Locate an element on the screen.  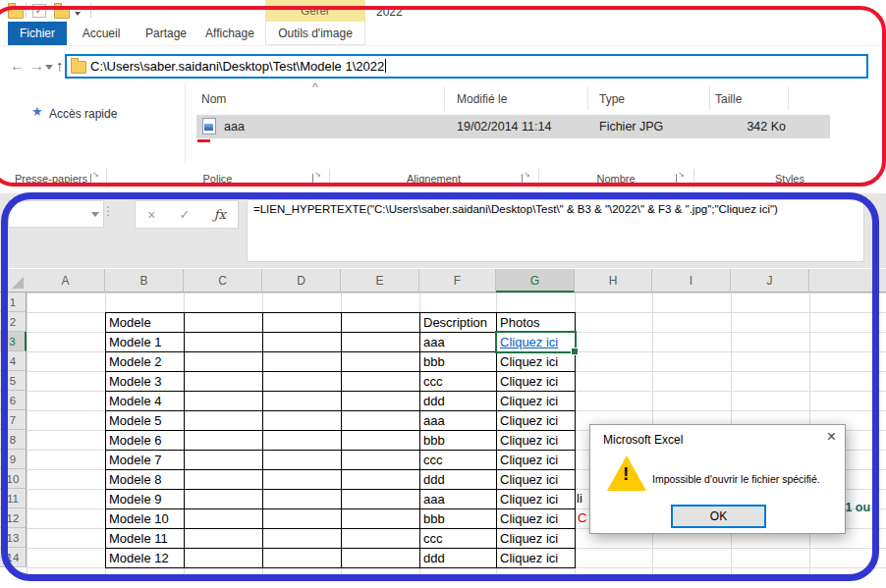
cell-D10 is located at coordinates (303, 480).